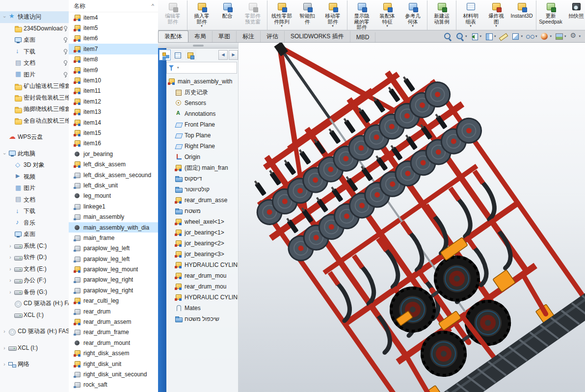 The height and width of the screenshot is (392, 585). I want to click on toolbar-button: 材料明 细表 ▾, so click(471, 15).